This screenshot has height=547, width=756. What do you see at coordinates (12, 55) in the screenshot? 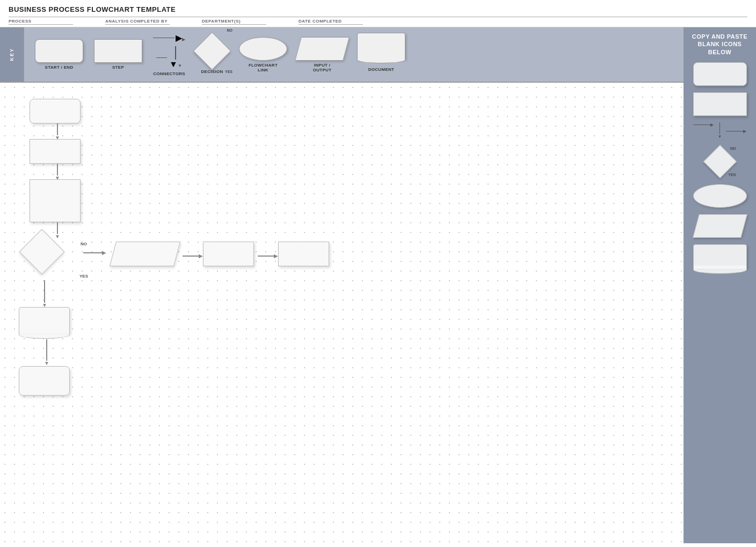
I see `key-label-cell: KEY` at bounding box center [12, 55].